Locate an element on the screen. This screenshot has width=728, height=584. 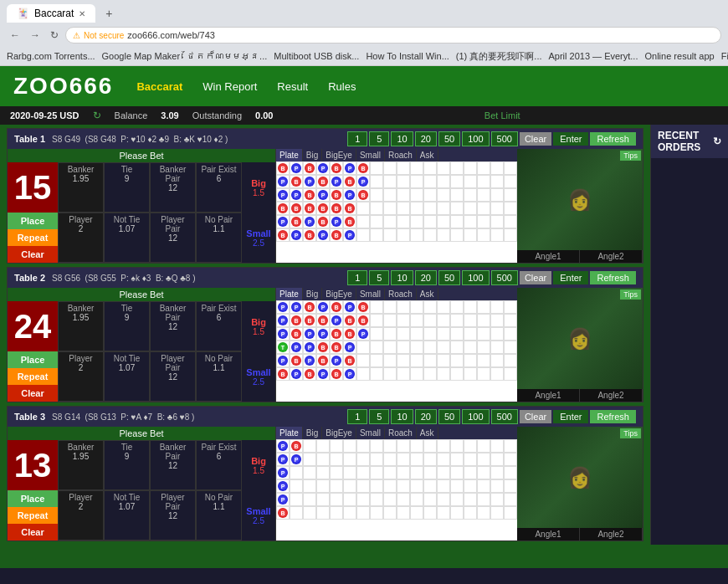
t3-bet-50-btn: 50 is located at coordinates (449, 417).